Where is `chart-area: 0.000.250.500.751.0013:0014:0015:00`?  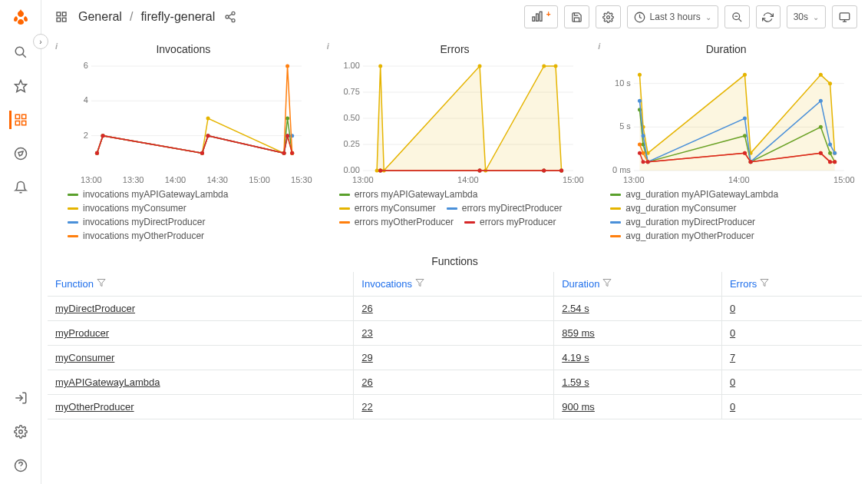 chart-area: 0.000.250.500.751.0013:0014:0015:00 is located at coordinates (455, 123).